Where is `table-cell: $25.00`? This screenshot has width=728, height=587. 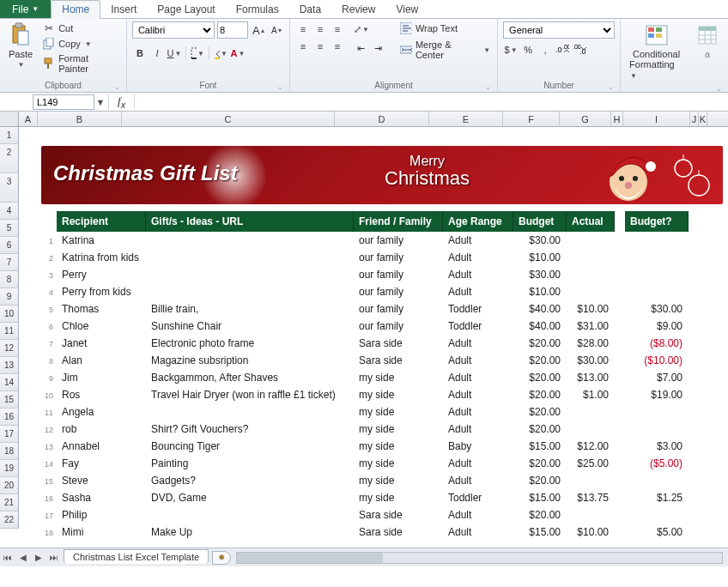 table-cell: $25.00 is located at coordinates (591, 463).